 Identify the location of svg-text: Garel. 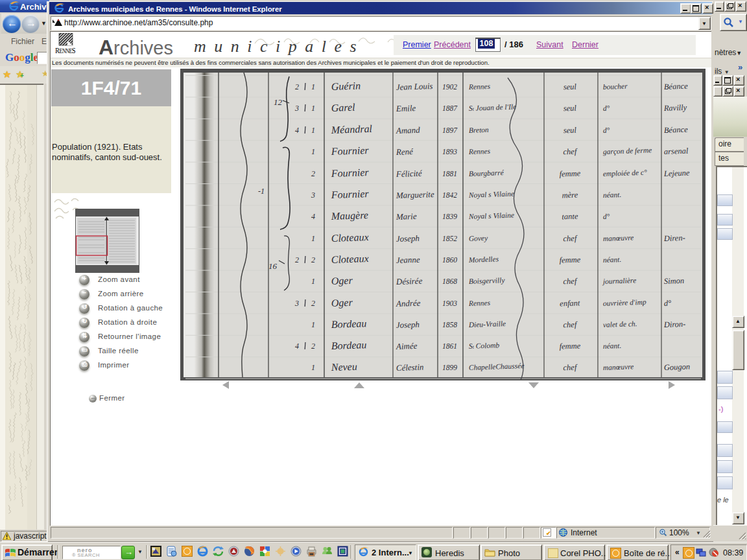
(344, 108).